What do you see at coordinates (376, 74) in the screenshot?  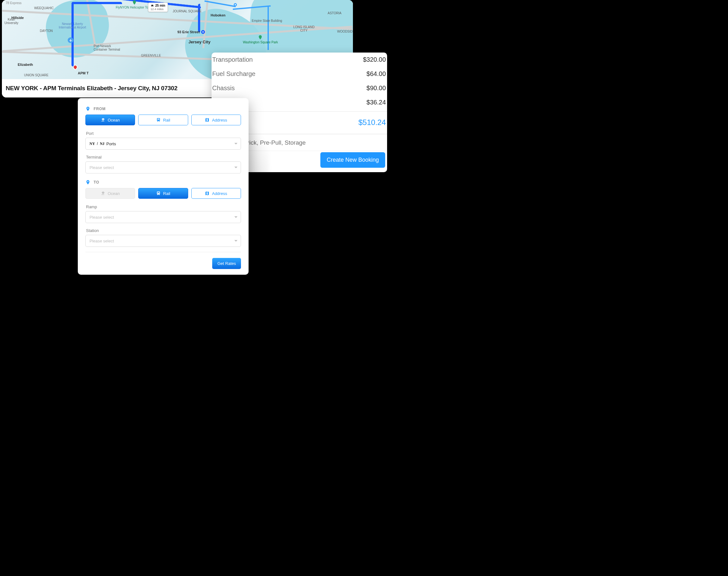 I see `cost-amount: $64.00` at bounding box center [376, 74].